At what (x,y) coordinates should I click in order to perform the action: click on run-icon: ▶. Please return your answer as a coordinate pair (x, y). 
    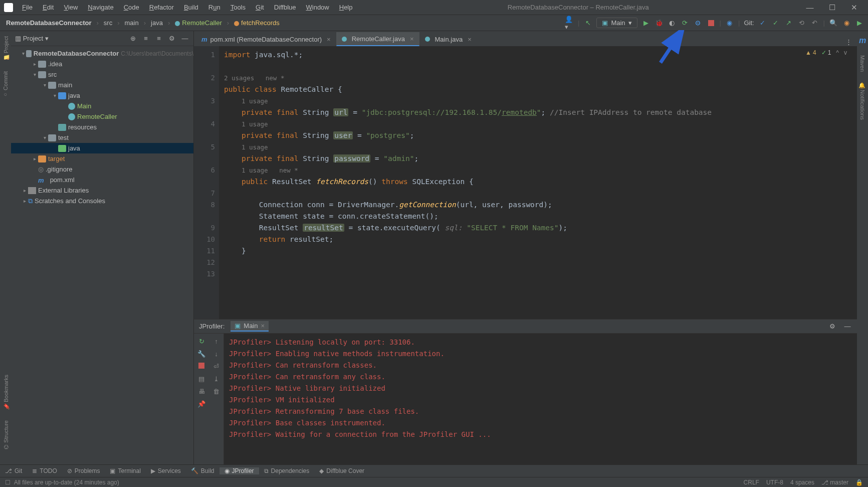
    Looking at the image, I should click on (646, 23).